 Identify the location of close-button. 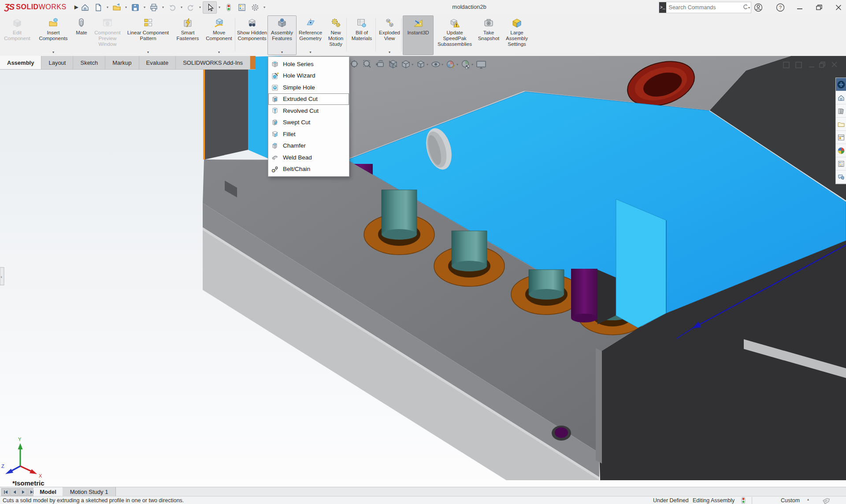
(839, 7).